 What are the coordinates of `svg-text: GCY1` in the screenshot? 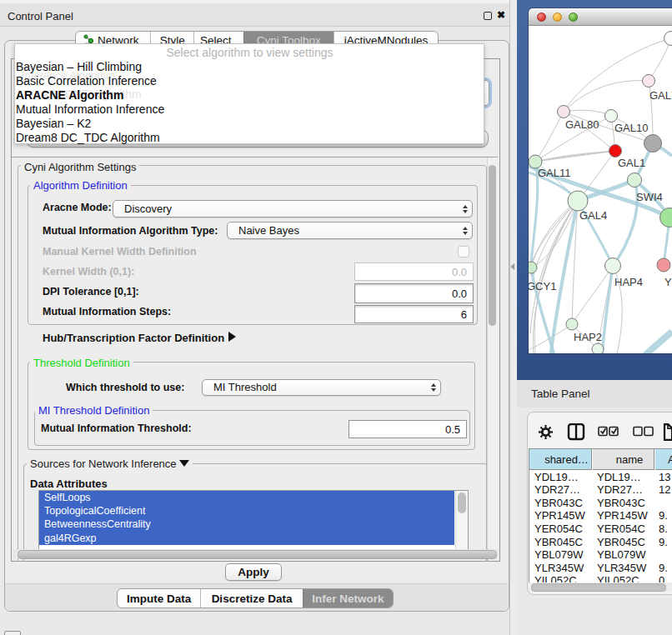 It's located at (542, 287).